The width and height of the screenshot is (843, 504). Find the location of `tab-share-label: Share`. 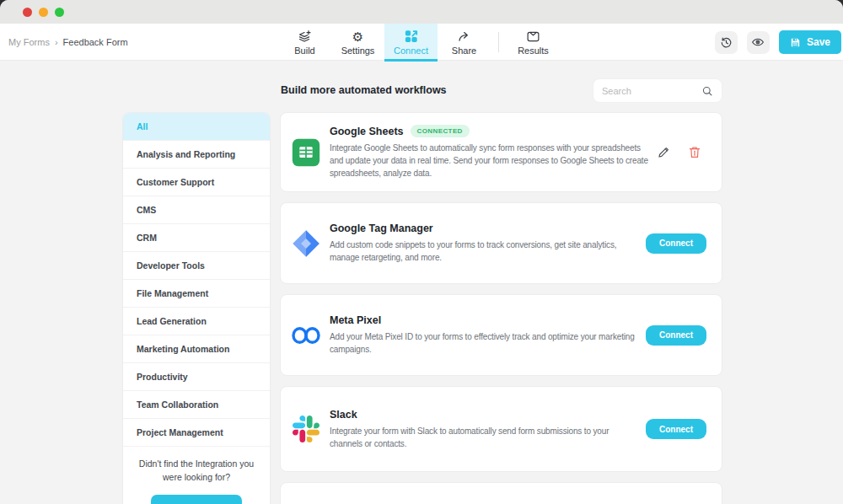

tab-share-label: Share is located at coordinates (464, 51).